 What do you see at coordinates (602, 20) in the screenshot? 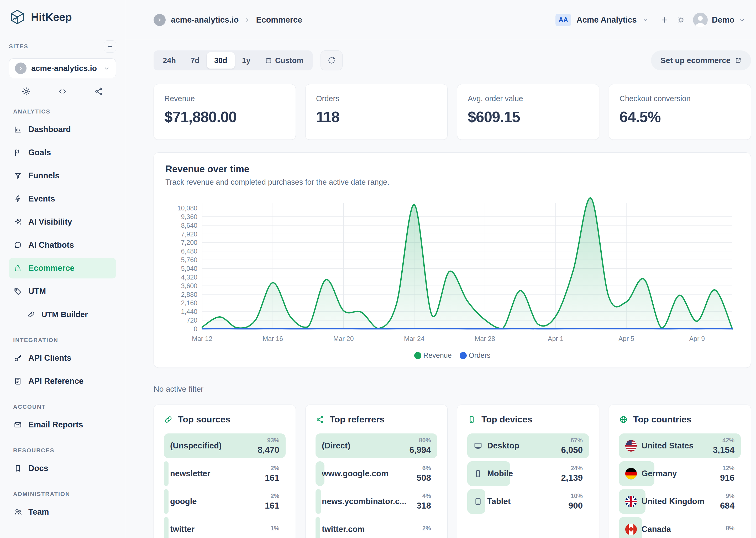
I see `org-switcher: AA Acme Analytics` at bounding box center [602, 20].